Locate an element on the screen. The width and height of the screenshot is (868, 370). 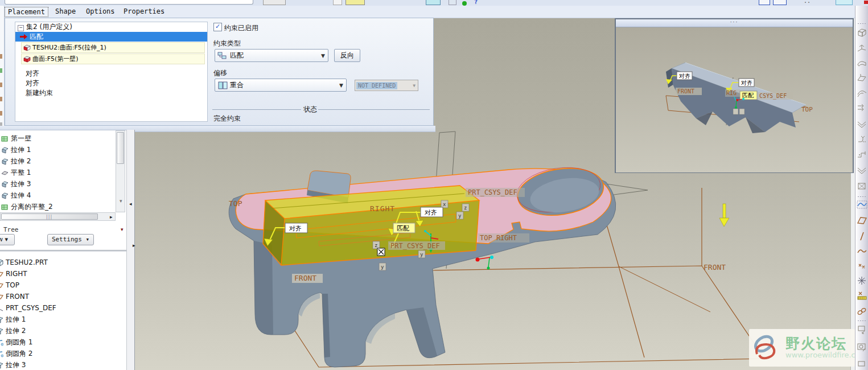
round-icon is located at coordinates (2, 354).